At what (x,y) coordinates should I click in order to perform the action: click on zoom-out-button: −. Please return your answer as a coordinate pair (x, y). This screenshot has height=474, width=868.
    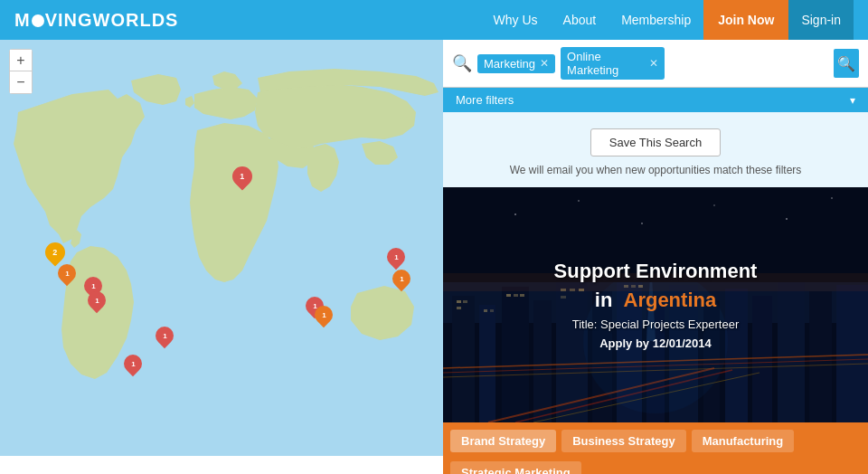
    Looking at the image, I should click on (21, 82).